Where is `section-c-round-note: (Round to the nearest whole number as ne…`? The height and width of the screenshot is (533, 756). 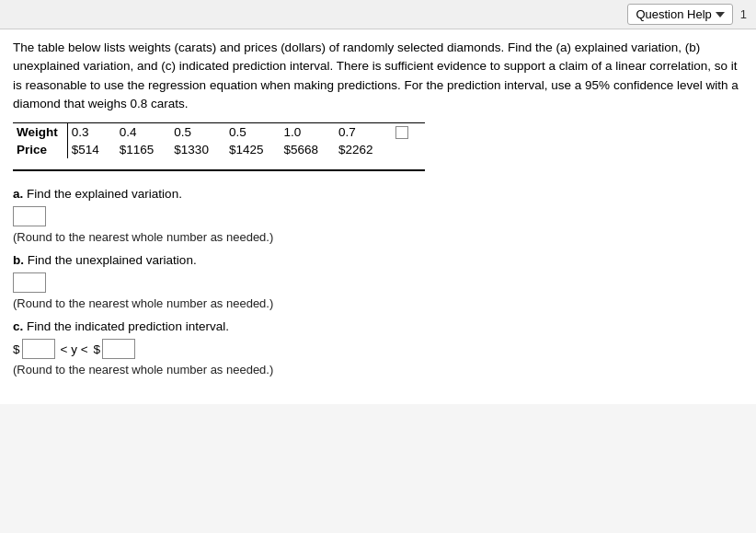 section-c-round-note: (Round to the nearest whole number as ne… is located at coordinates (378, 370).